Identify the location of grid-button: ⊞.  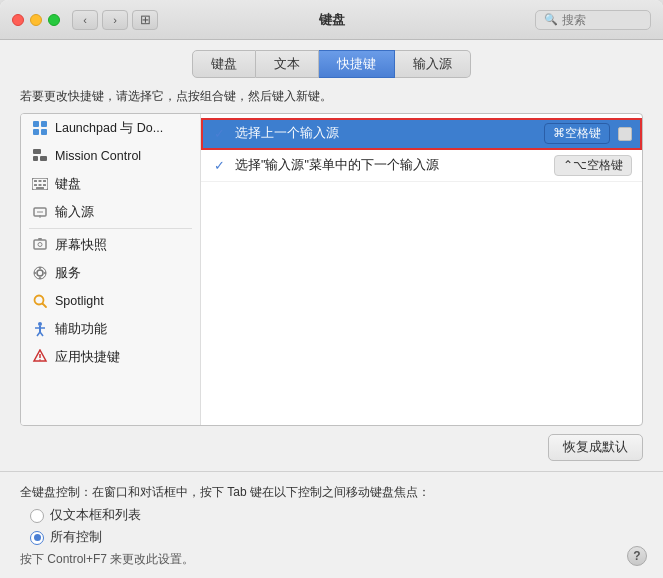
(145, 20).